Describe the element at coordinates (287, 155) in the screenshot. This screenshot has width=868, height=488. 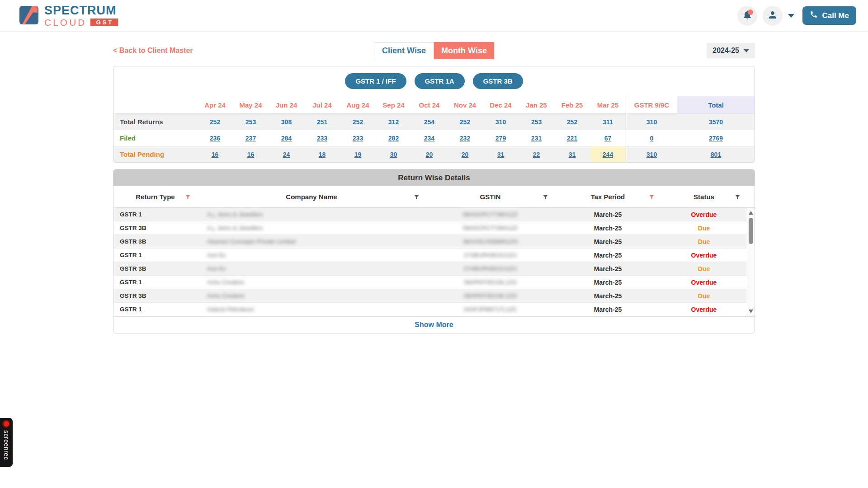
I see `summary-value-link: 24` at that location.